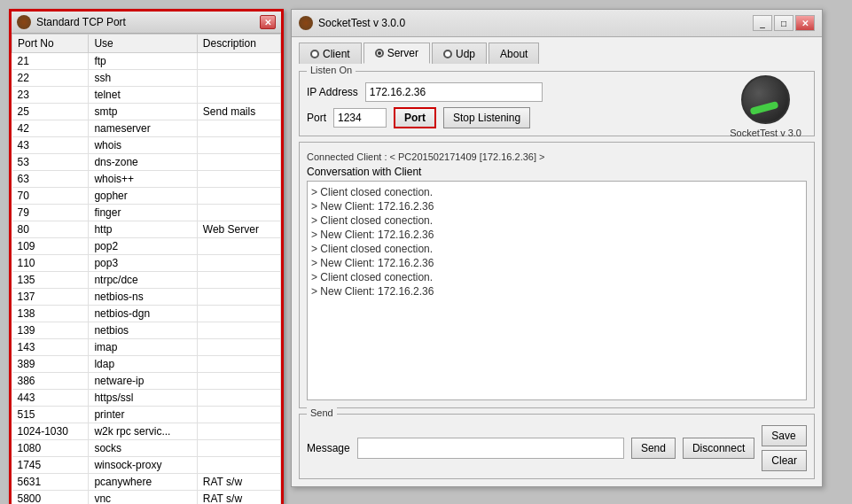 Image resolution: width=852 pixels, height=504 pixels. What do you see at coordinates (147, 365) in the screenshot?
I see `table-row: 389 ldap` at bounding box center [147, 365].